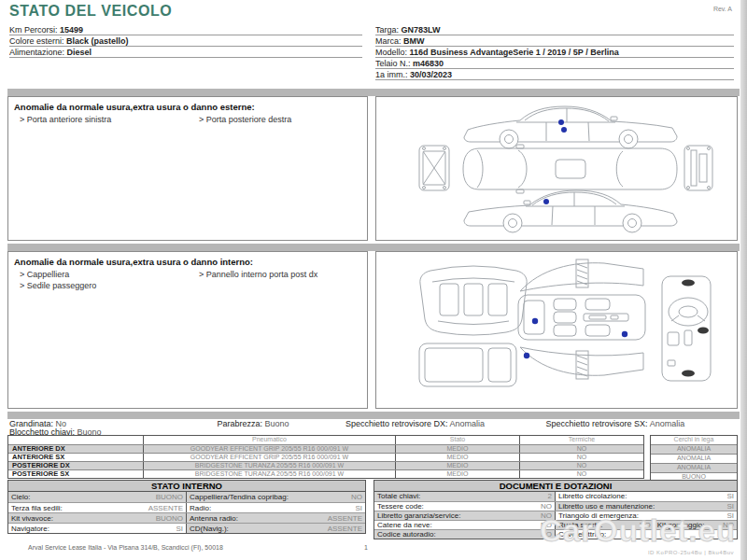  Describe the element at coordinates (187, 497) in the screenshot. I see `table-row: Cielo:BUONO Cappelliera/Tendina copribag…` at that location.